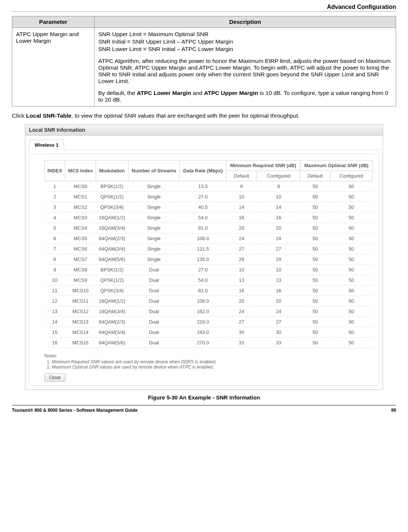  What do you see at coordinates (204, 11) in the screenshot?
I see `header-divider` at bounding box center [204, 11].